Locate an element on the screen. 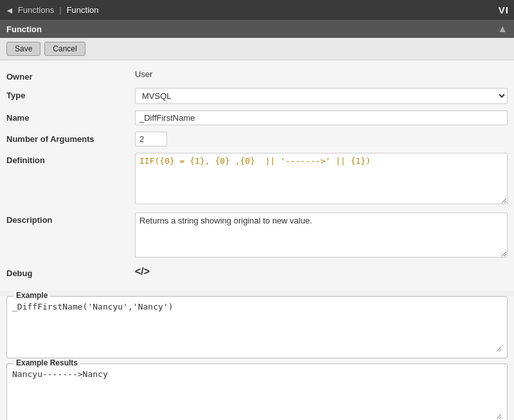  type-field-wrap: MVSQL SQL Basic is located at coordinates (321, 96).